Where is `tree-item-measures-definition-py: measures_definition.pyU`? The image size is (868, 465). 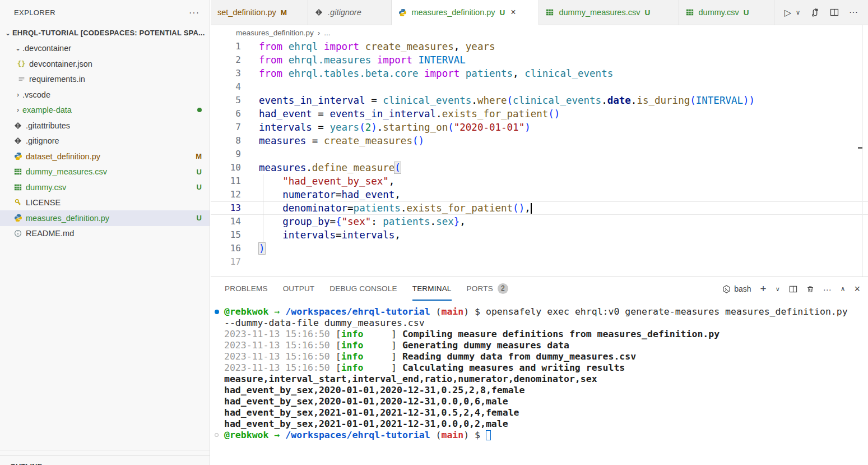 tree-item-measures-definition-py: measures_definition.pyU is located at coordinates (105, 218).